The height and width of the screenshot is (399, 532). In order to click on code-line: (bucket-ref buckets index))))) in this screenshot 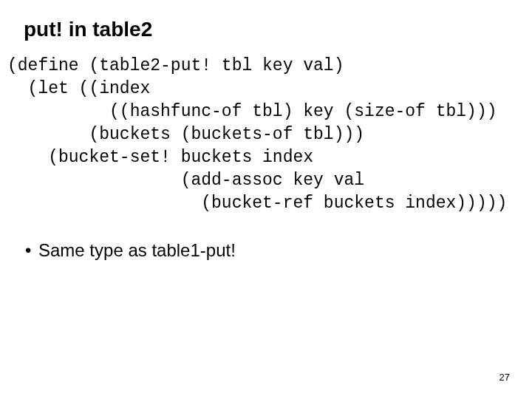, I will do `click(257, 203)`.